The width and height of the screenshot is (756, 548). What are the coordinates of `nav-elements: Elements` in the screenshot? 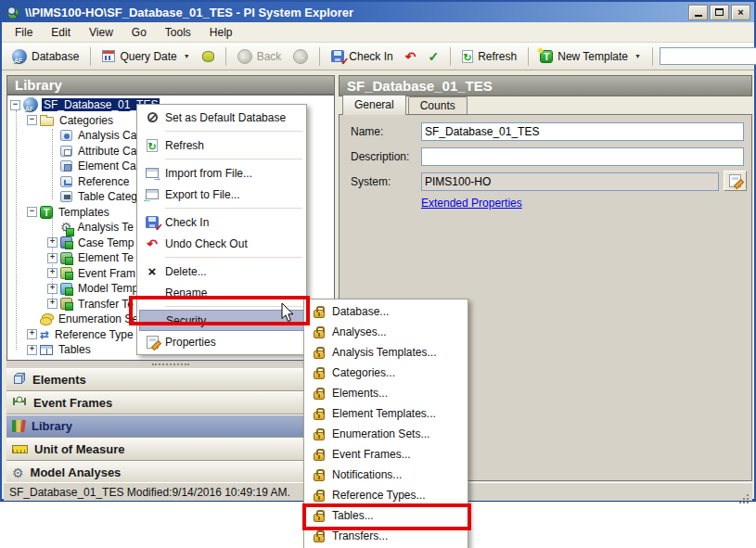 It's located at (171, 380).